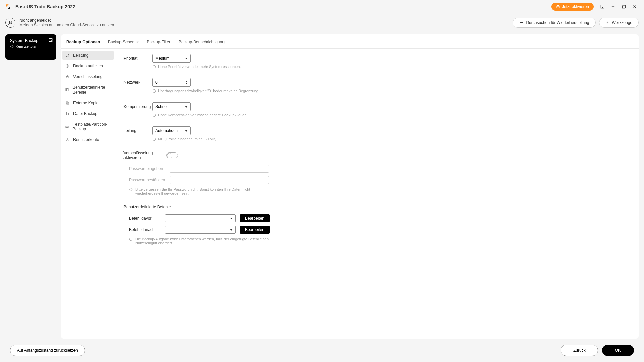 The width and height of the screenshot is (644, 362). What do you see at coordinates (67, 55) in the screenshot?
I see `gauge-icon` at bounding box center [67, 55].